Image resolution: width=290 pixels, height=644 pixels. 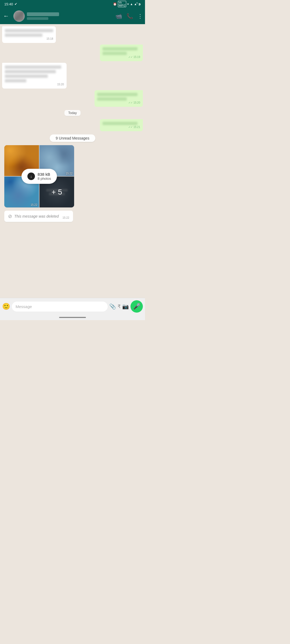 What do you see at coordinates (128, 4) in the screenshot?
I see `wifi-icon: ▾` at bounding box center [128, 4].